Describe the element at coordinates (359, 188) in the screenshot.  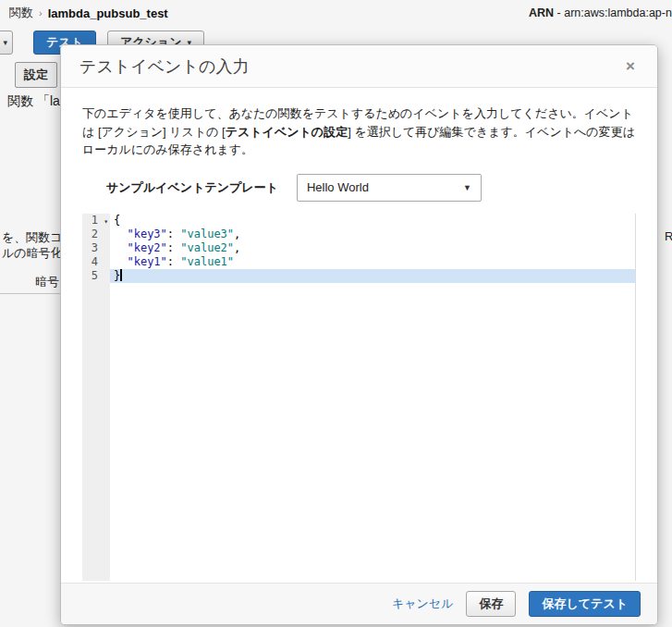
I see `template-row: サンプルイベントテンプレート Hello World ▼` at that location.